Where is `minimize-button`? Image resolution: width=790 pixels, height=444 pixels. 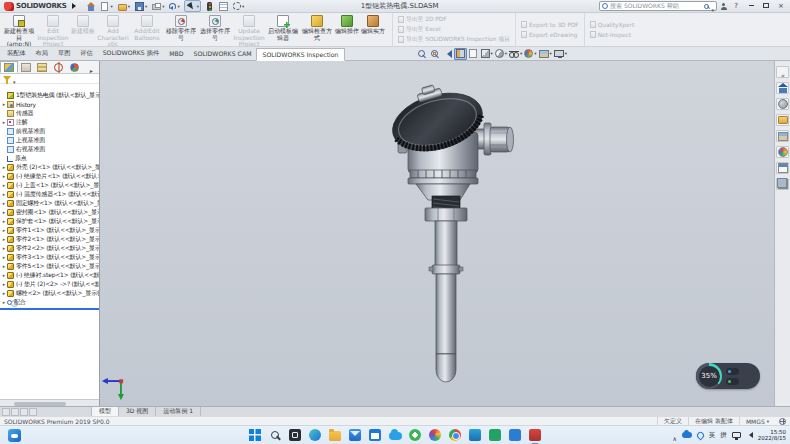
minimize-button is located at coordinates (751, 6).